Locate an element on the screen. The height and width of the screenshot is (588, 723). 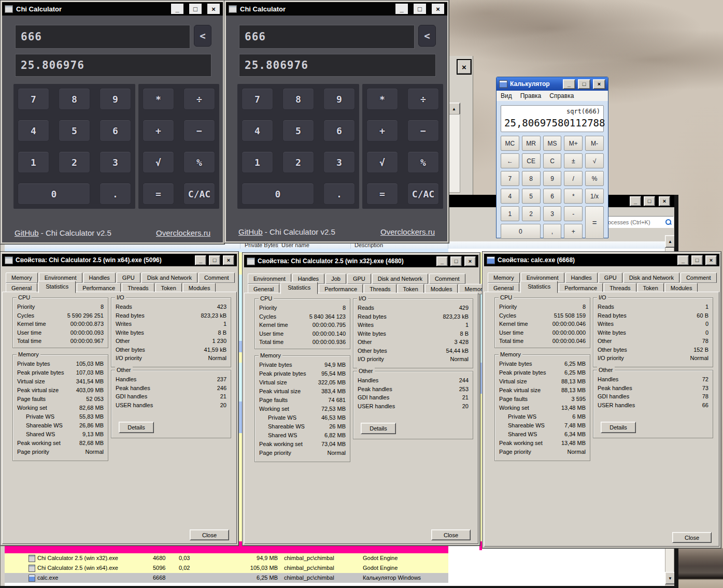
process-row: calc.exe66686,25 MBchimbal_pc\chimbalКал… is located at coordinates (226, 578).